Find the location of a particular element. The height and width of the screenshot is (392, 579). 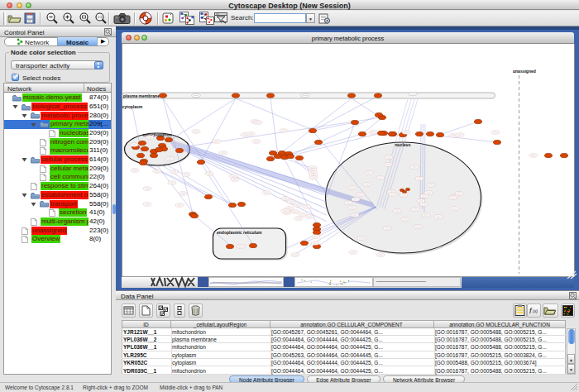

svg-text: unassigned is located at coordinates (524, 71).